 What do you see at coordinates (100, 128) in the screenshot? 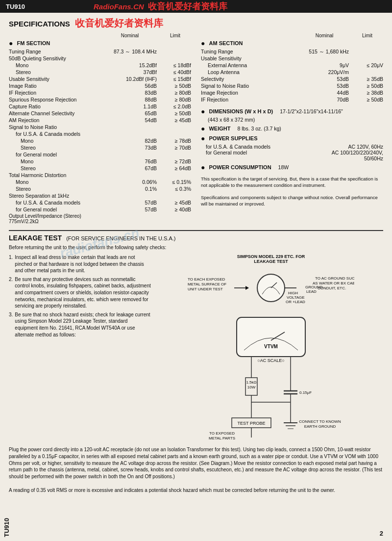
I see `fm-snr-label: Signal to Noise Ratio` at bounding box center [100, 128].